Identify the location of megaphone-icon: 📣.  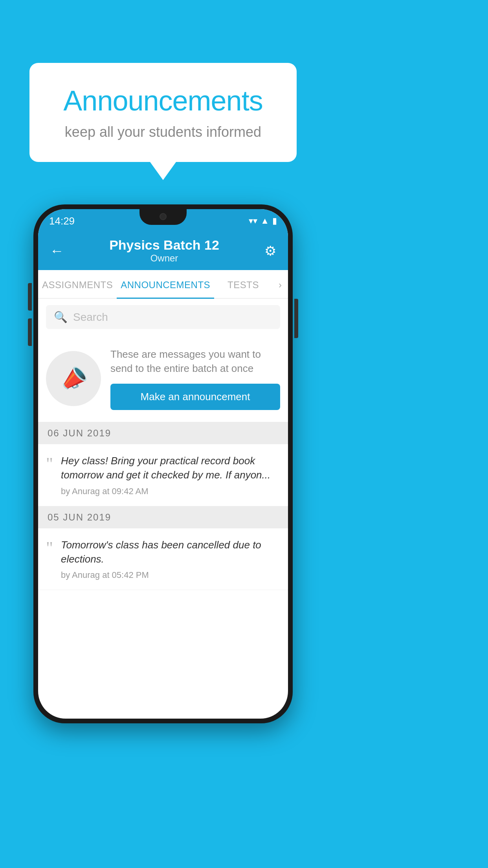
(73, 379).